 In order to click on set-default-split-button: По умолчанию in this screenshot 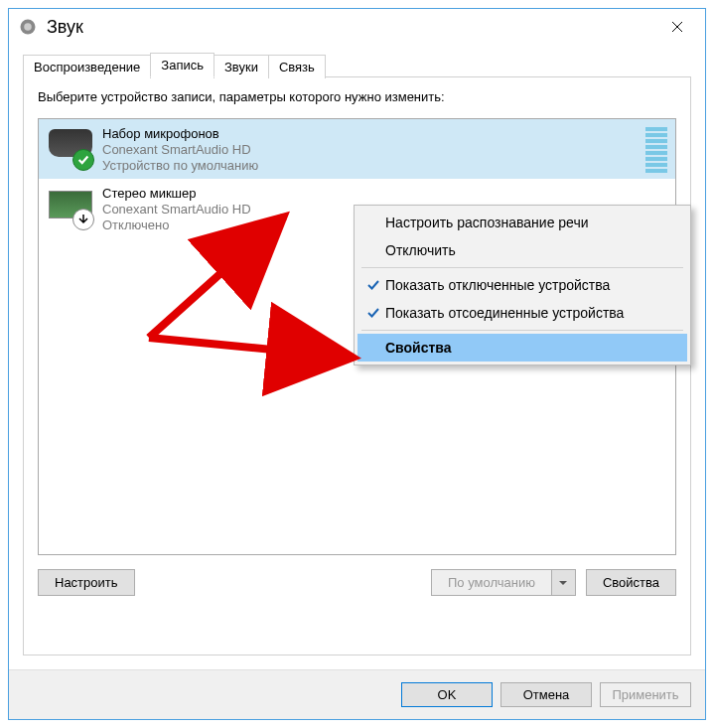, I will do `click(503, 582)`.